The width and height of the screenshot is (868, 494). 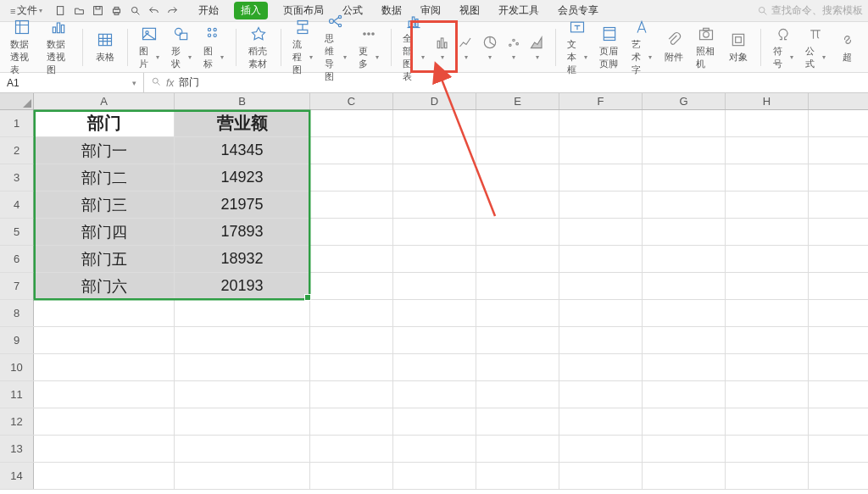 What do you see at coordinates (518, 102) in the screenshot?
I see `col-header-E: E` at bounding box center [518, 102].